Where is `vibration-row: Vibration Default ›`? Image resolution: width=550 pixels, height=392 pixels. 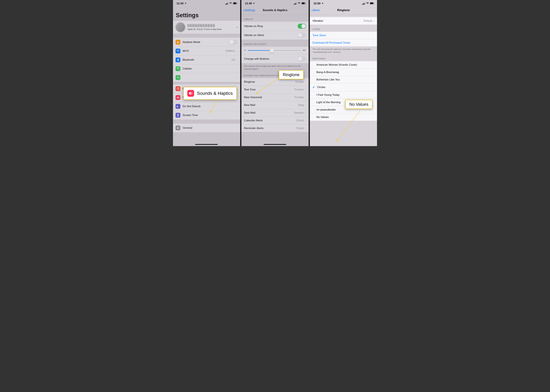
vibration-row: Vibration Default › is located at coordinates (343, 21).